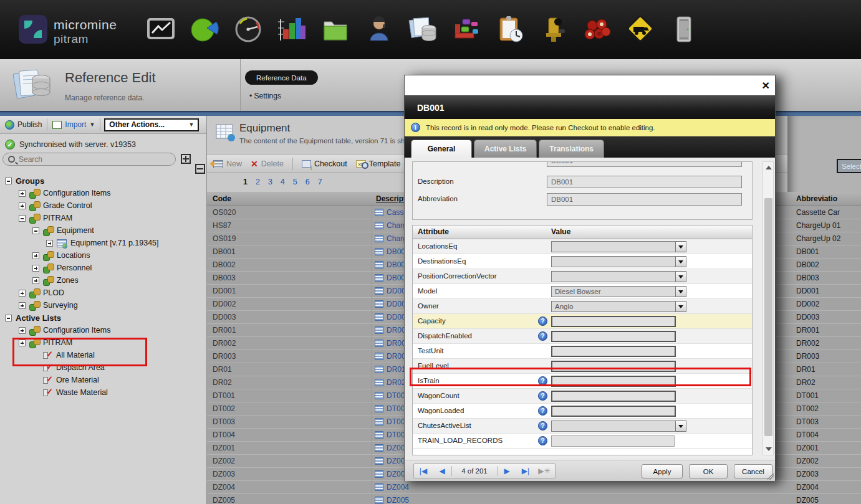  Describe the element at coordinates (753, 471) in the screenshot. I see `cancel-button: Cancel` at that location.